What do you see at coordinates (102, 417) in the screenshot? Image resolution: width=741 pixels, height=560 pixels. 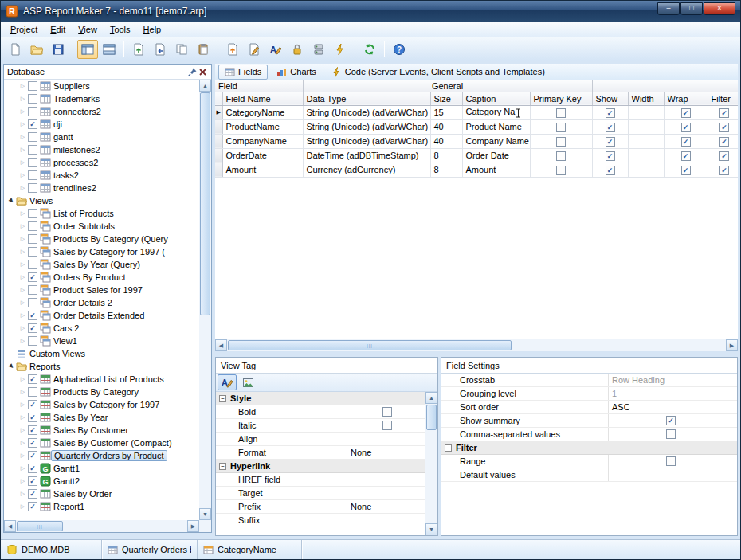 I see `tree-item: ▷✓Sales By Year` at bounding box center [102, 417].